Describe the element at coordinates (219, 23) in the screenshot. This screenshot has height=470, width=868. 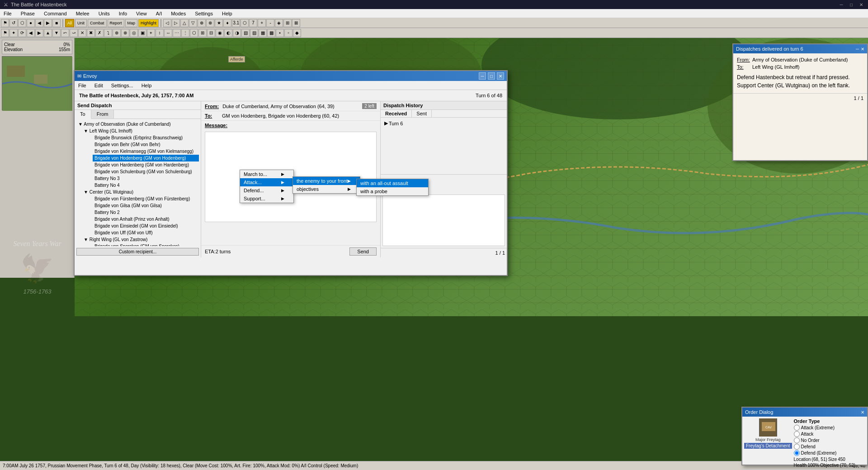
I see `toolbar-icon-g: ★` at that location.